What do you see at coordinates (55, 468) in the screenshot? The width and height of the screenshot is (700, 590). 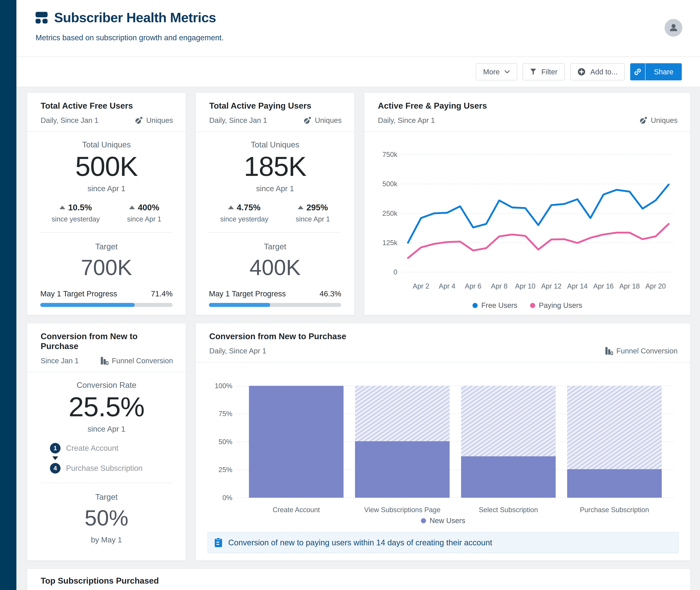 I see `step-badge: 4` at bounding box center [55, 468].